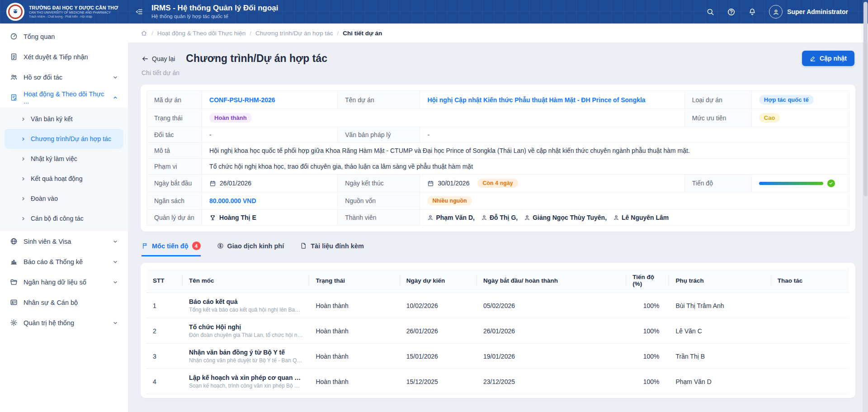  What do you see at coordinates (57, 218) in the screenshot?
I see `sidebar-subitem-label: Cán bộ đi công tác` at bounding box center [57, 218].